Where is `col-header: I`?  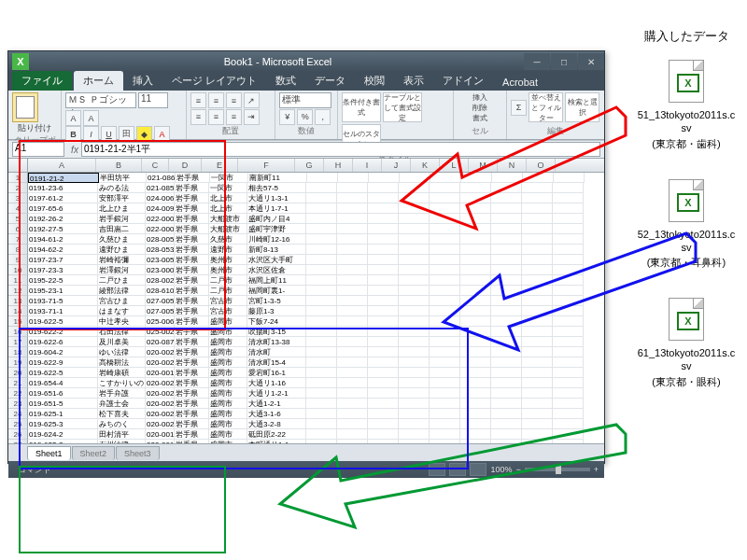 col-header: I is located at coordinates (368, 165).